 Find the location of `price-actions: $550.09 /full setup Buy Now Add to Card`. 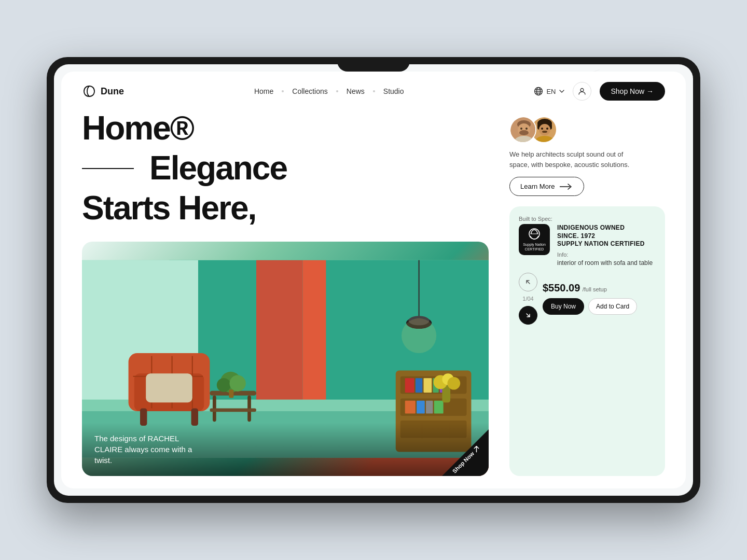

price-actions: $550.09 /full setup Buy Now Add to Card is located at coordinates (599, 299).